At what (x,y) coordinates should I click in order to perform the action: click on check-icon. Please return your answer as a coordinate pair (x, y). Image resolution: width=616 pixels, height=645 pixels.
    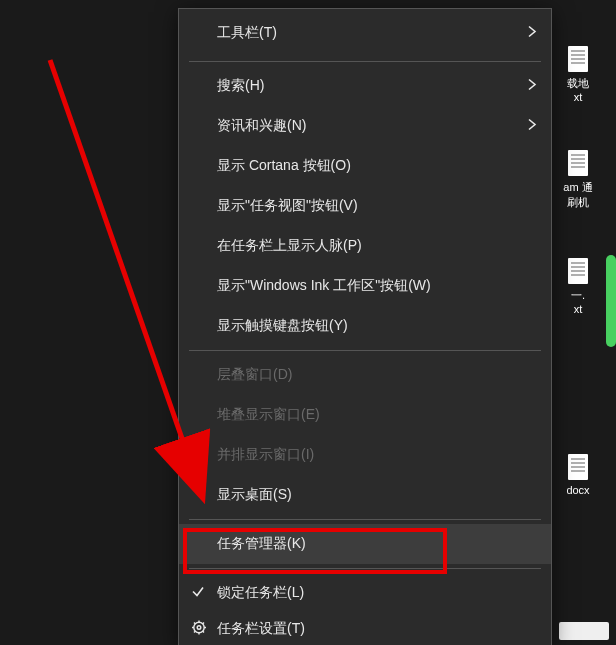
    Looking at the image, I should click on (198, 594).